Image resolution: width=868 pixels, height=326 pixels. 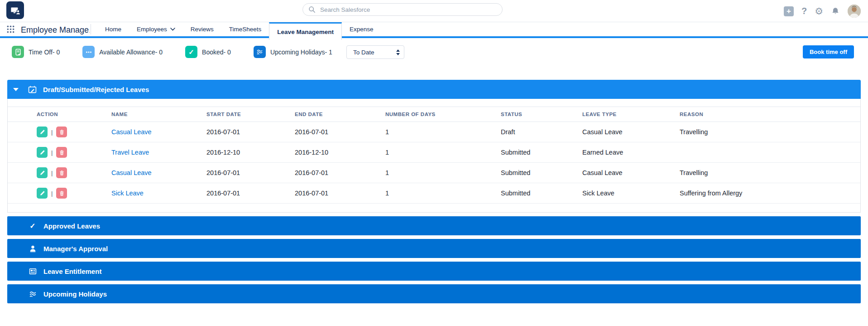 I want to click on col-start-date: START DATE, so click(x=251, y=114).